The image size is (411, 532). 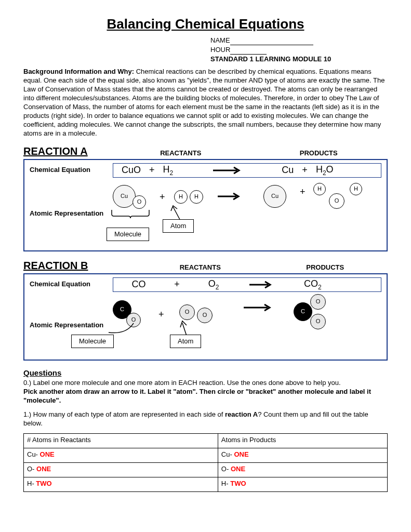 What do you see at coordinates (247, 214) in the screenshot?
I see `diagram-a: Cu O + H H Cu + H H O Molecule Atom` at bounding box center [247, 214].